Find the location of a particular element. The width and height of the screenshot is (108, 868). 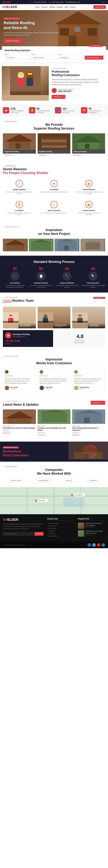

date-input is located at coordinates (70, 58).